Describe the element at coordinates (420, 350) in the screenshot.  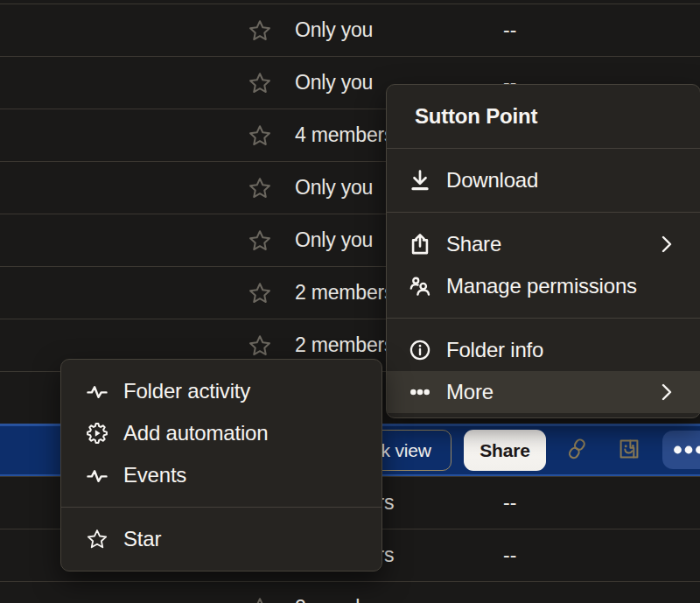
I see `info-icon` at that location.